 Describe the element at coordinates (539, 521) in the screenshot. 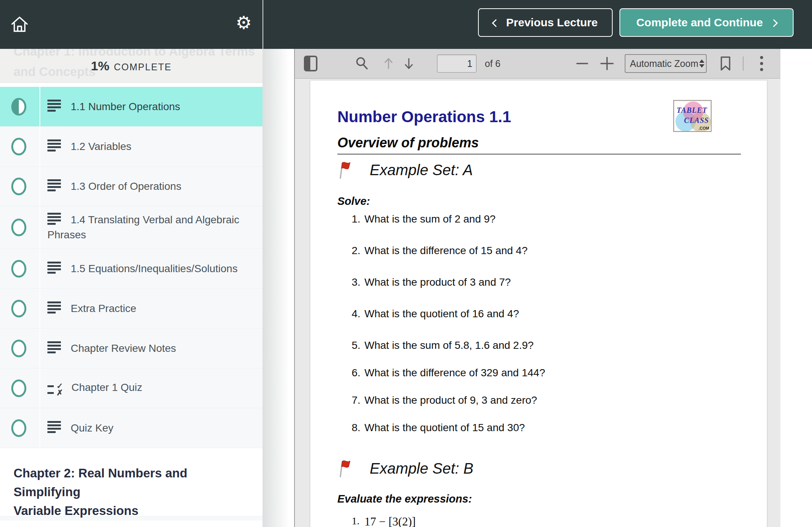

I see `expression-item: 1. 17 − [3(2)]` at that location.